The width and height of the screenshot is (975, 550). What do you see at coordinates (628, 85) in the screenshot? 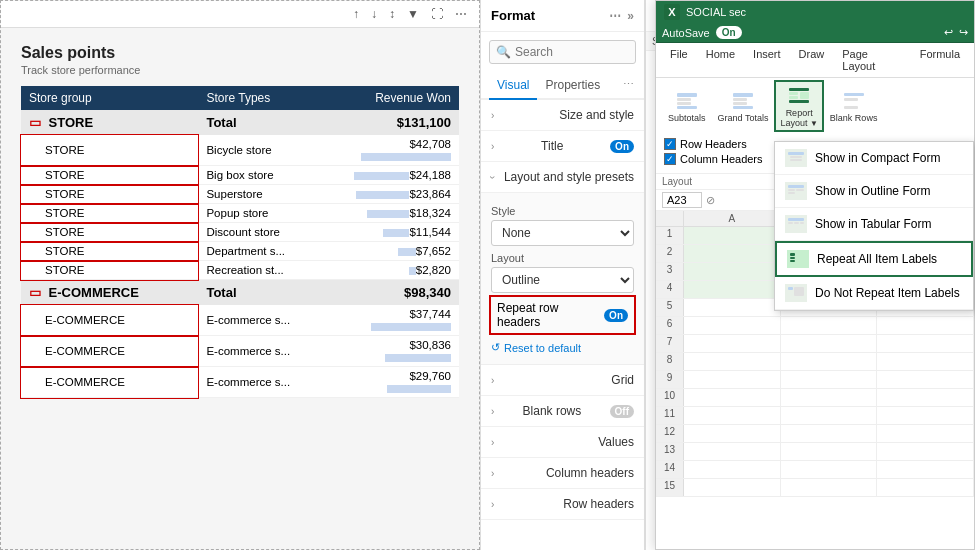
I see `tab-more: ⋯` at bounding box center [628, 85].